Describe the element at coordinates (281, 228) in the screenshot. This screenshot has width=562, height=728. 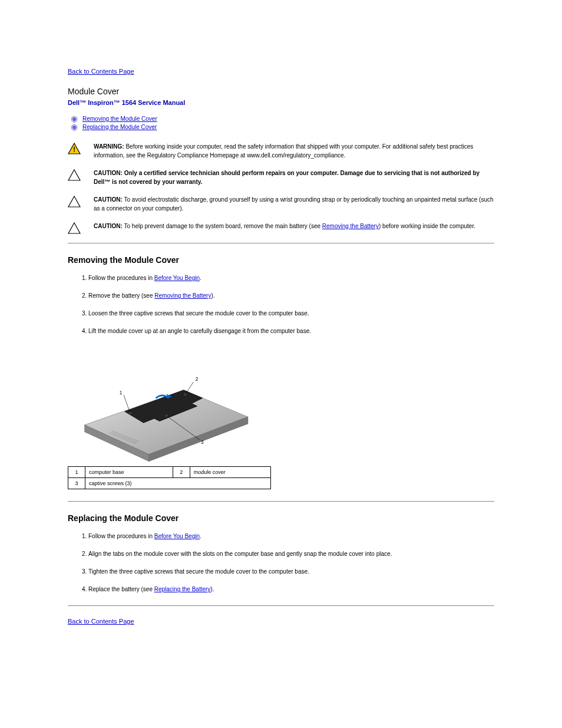
I see `caution-panel: CAUTION: To help prevent damage to the s…` at that location.